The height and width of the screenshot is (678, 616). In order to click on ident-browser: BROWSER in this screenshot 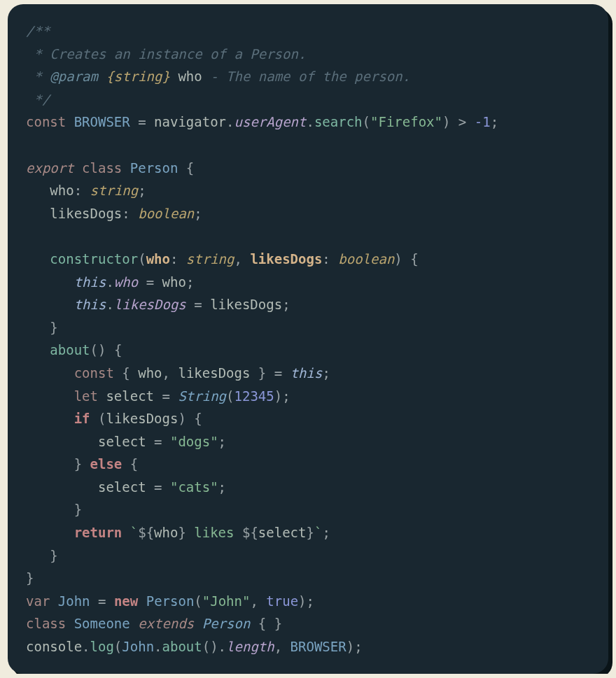, I will do `click(102, 122)`.